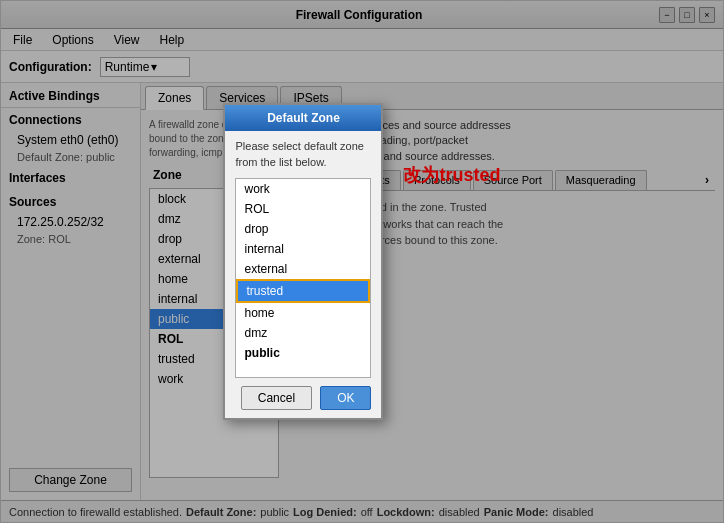  I want to click on modal-zone-home: home, so click(303, 313).